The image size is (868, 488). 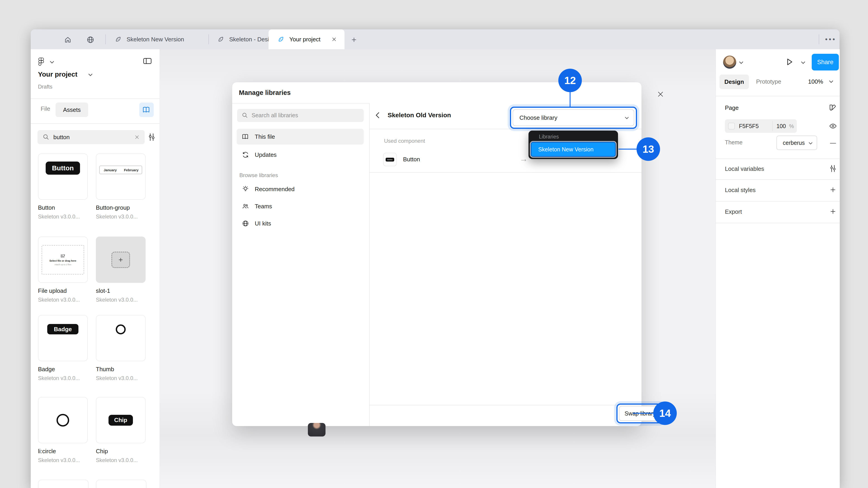 I want to click on annotation-step-14: 14, so click(x=665, y=413).